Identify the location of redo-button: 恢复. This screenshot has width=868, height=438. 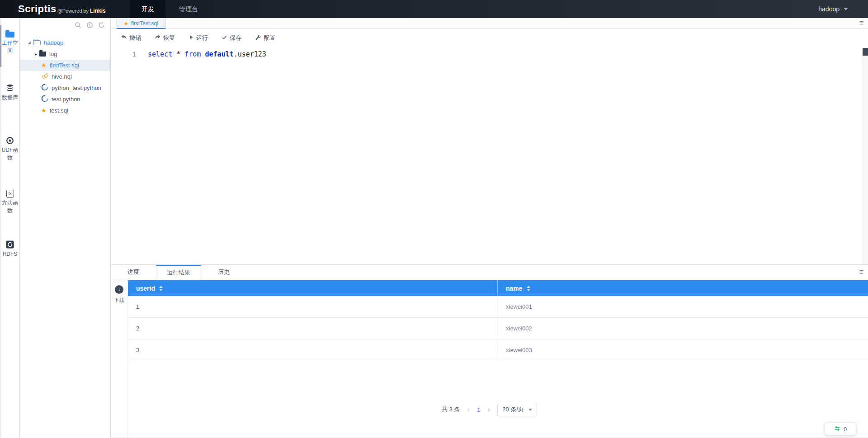
(165, 38).